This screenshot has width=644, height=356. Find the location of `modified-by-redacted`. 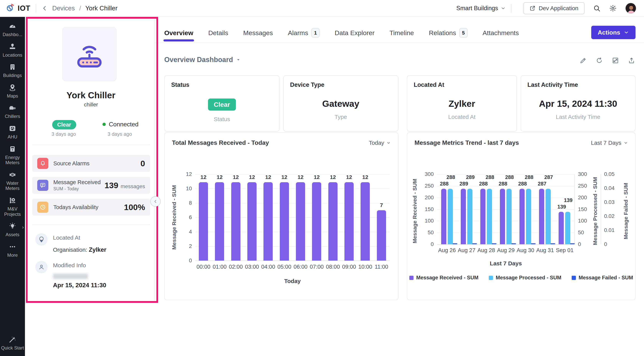

modified-by-redacted is located at coordinates (70, 276).